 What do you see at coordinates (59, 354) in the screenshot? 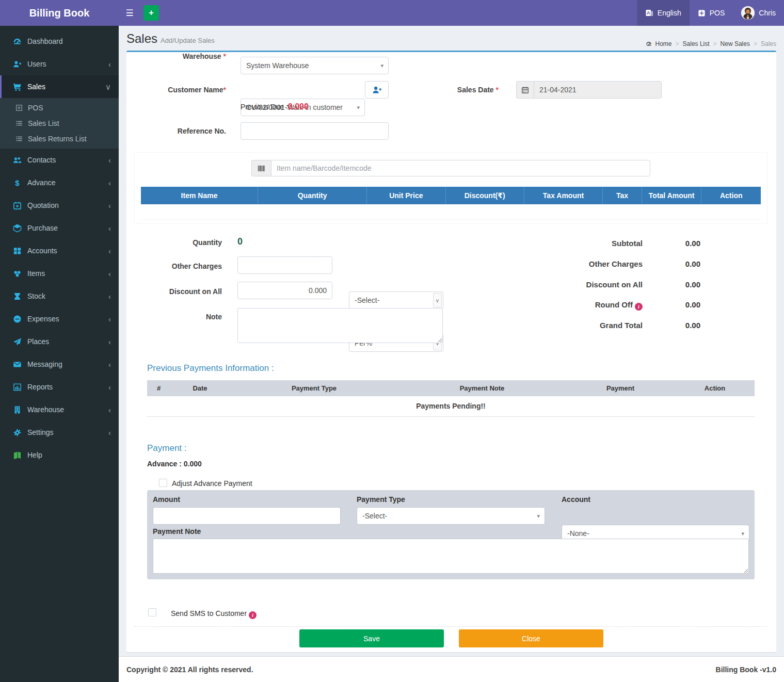
I see `sidebar: Dashboard Users ‹ Sales ∨ POS Sales Lis` at bounding box center [59, 354].